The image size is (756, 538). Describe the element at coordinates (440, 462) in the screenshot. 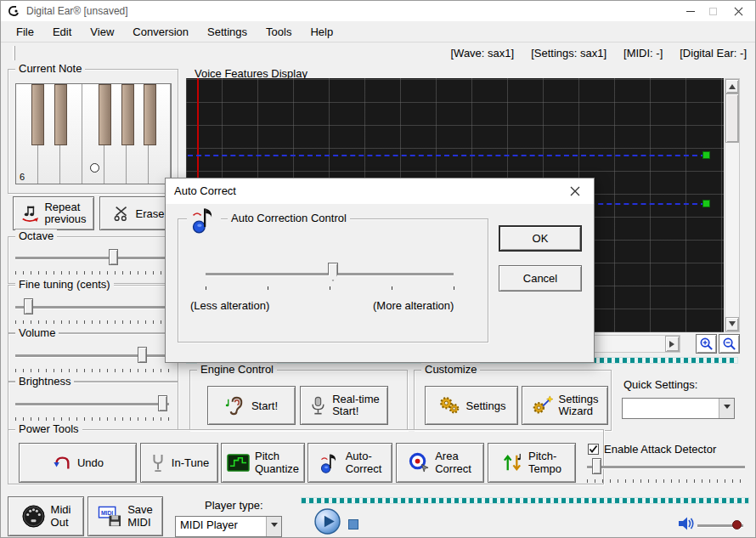

I see `area-correct-button: Area Correct` at that location.